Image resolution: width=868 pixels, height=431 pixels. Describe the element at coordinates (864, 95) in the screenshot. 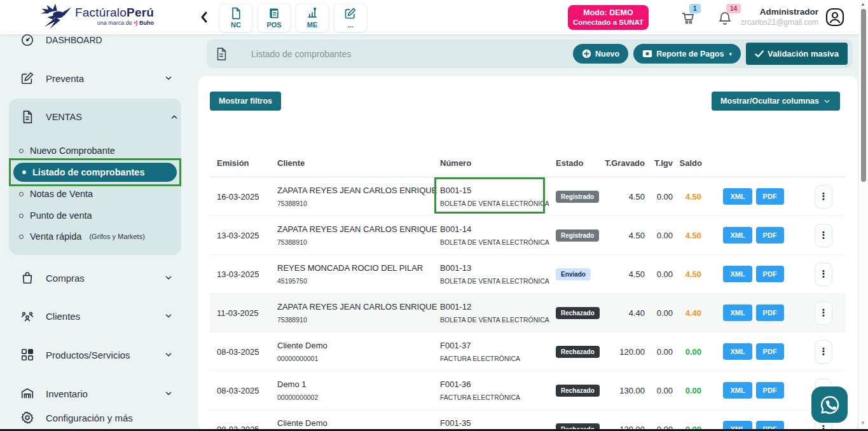

I see `scrollbar-thumb` at that location.